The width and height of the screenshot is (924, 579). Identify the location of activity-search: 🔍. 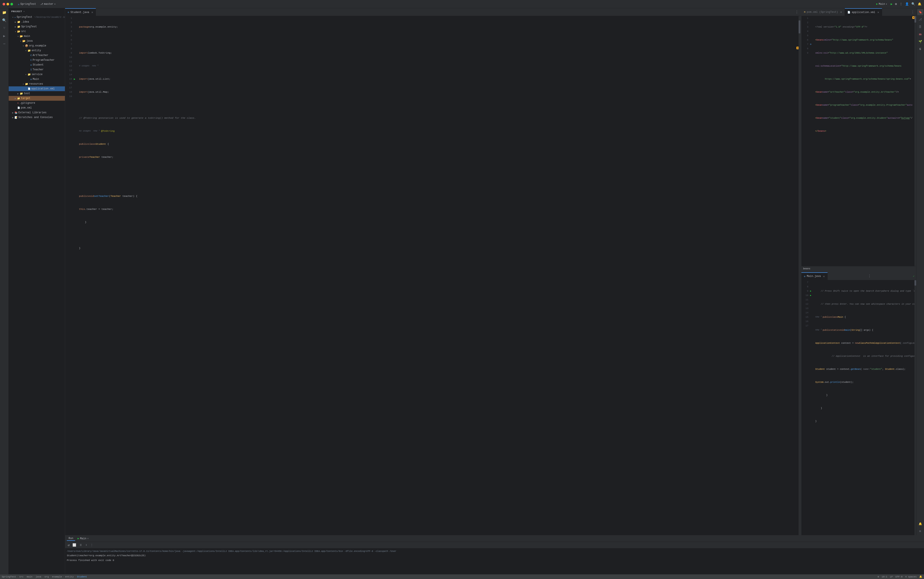
(4, 20).